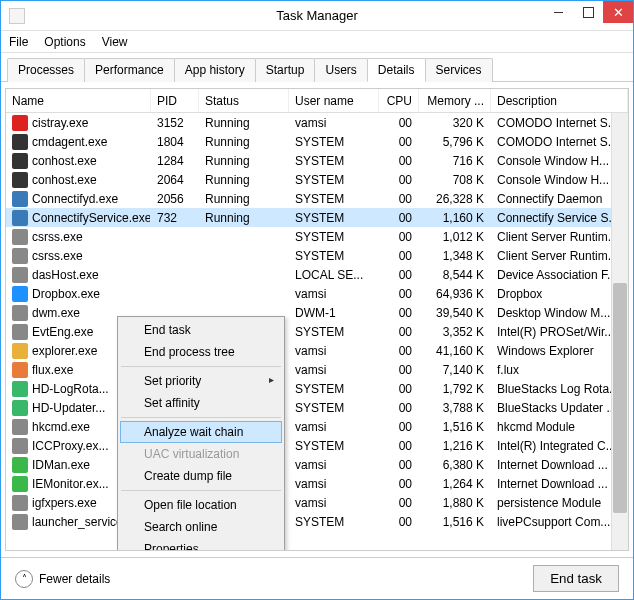  What do you see at coordinates (62, 579) in the screenshot?
I see `fewer-details-toggle: ˄ Fewer details` at bounding box center [62, 579].